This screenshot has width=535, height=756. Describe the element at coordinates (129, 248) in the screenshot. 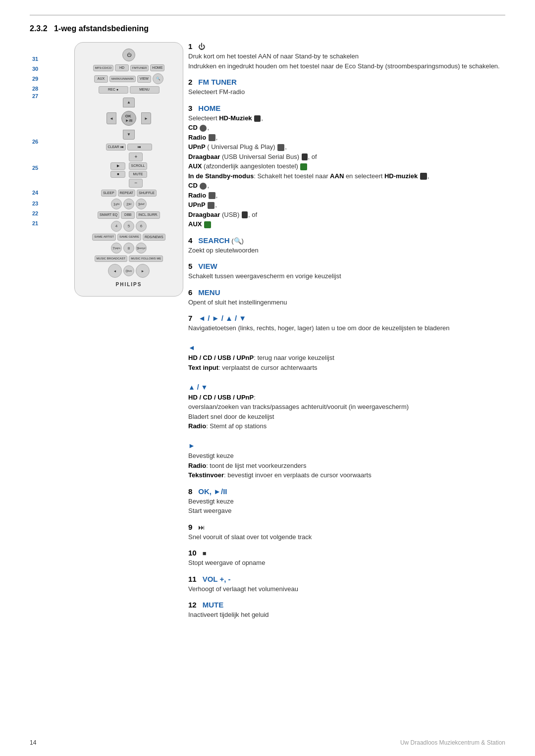

I see `num8-button: 8` at that location.